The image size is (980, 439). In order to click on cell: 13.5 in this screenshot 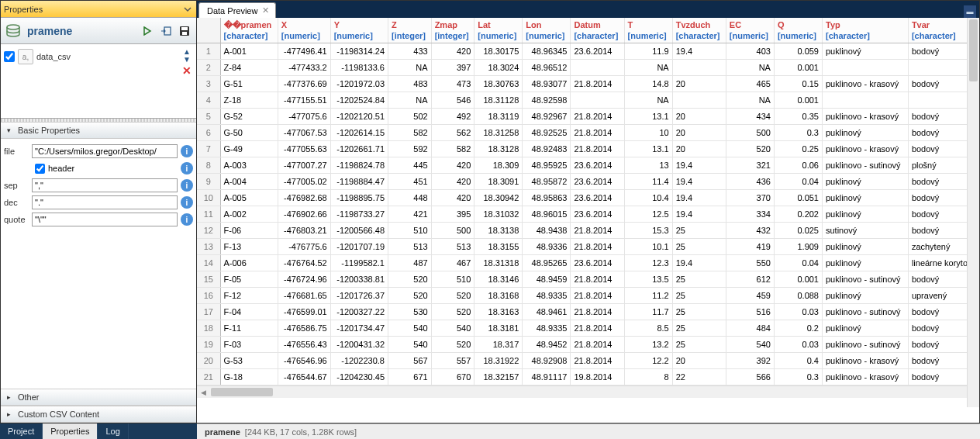, I will do `click(648, 279)`.